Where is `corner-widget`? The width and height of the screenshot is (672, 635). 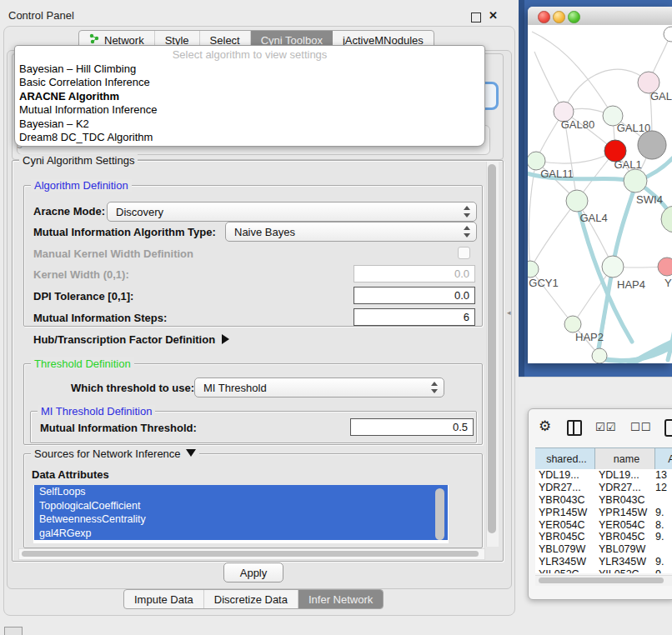 corner-widget is located at coordinates (13, 631).